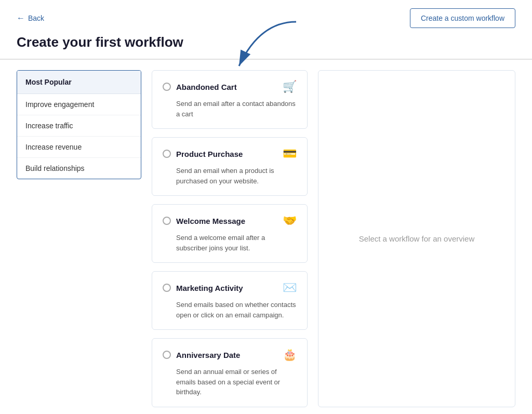  What do you see at coordinates (30, 18) in the screenshot?
I see `back-link: ← Back` at bounding box center [30, 18].